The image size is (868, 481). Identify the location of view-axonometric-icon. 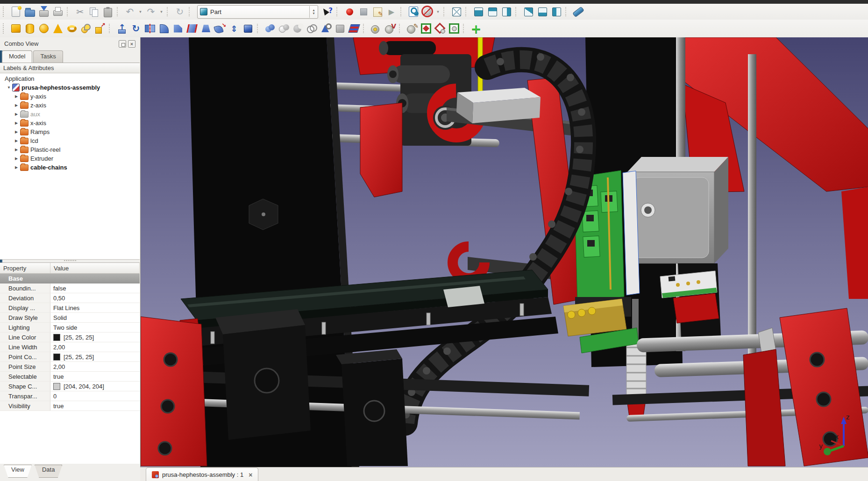
(456, 12).